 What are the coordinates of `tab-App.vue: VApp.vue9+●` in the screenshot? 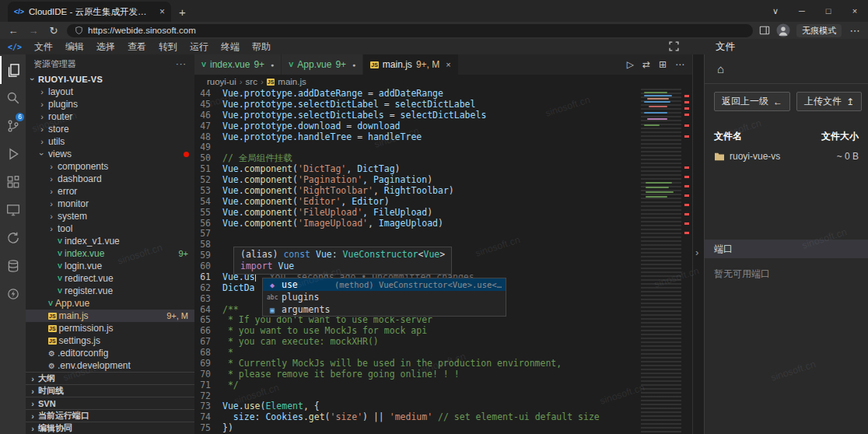 It's located at (322, 65).